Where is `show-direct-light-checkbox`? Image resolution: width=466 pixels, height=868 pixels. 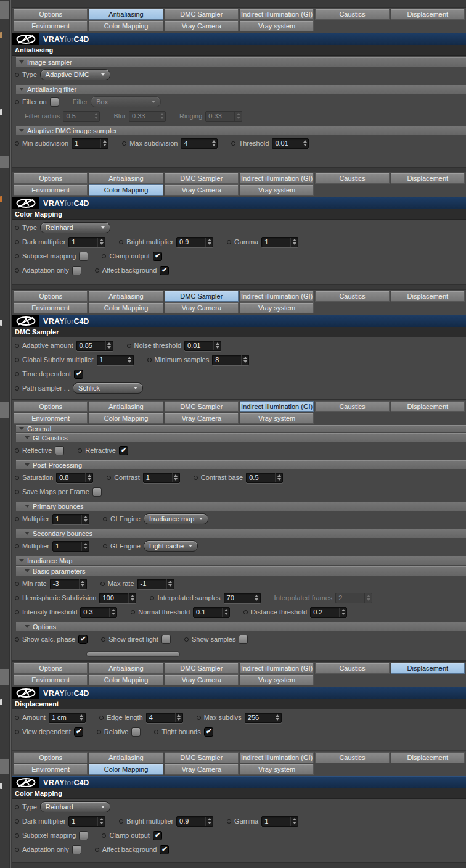 show-direct-light-checkbox is located at coordinates (166, 639).